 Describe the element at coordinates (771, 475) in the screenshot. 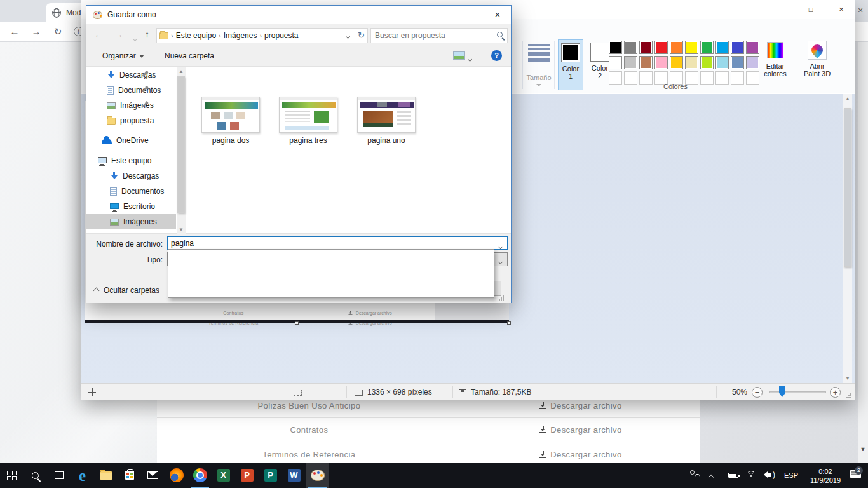

I see `volume-indicator` at that location.